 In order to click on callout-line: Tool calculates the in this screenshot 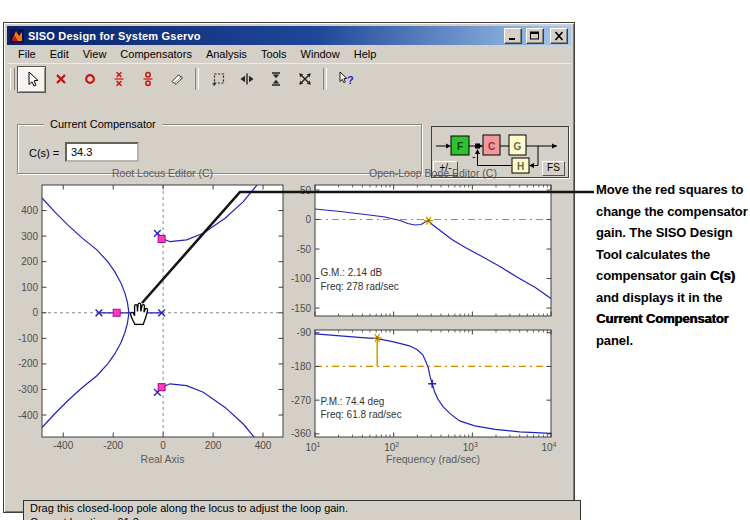, I will do `click(673, 255)`.